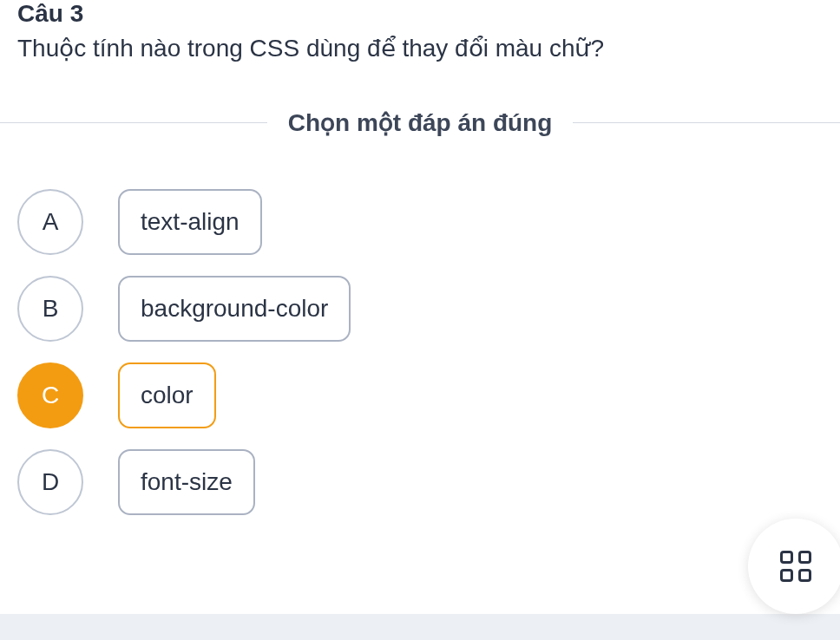  I want to click on grid-menu-button, so click(794, 566).